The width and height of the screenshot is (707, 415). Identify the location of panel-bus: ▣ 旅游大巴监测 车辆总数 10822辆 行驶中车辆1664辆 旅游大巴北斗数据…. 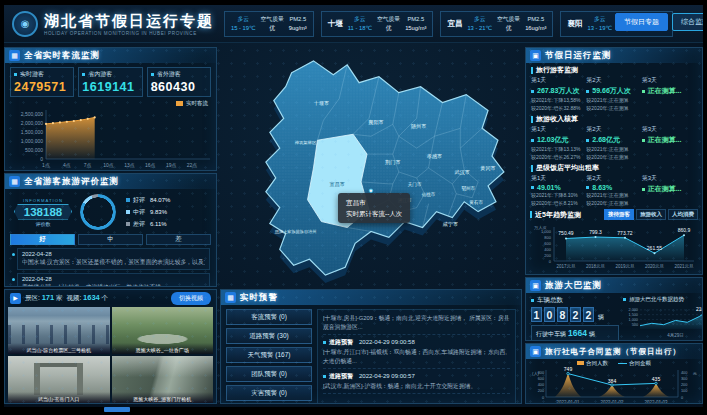
(614, 309).